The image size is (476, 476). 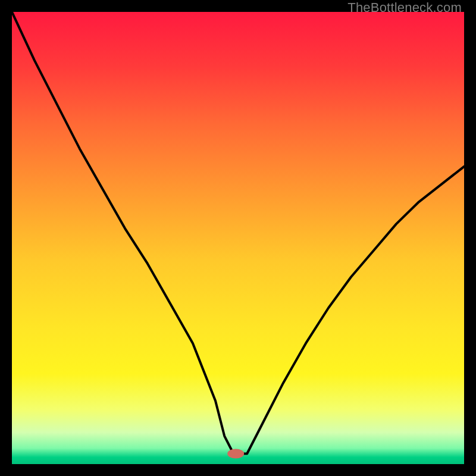 What do you see at coordinates (405, 8) in the screenshot?
I see `watermark-text: TheBottleneck.com` at bounding box center [405, 8].